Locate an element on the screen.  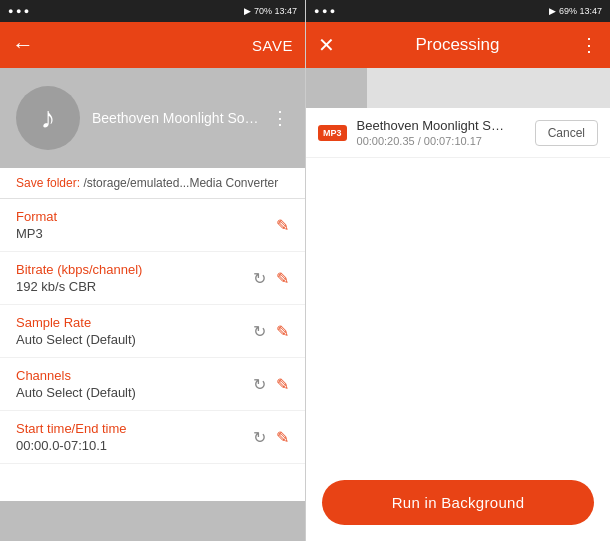
back-button: ← is located at coordinates (23, 45).